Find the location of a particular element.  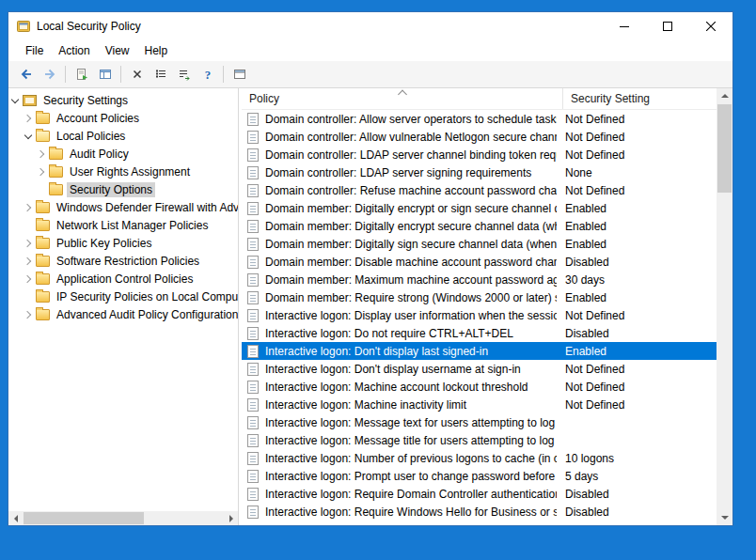

horizontal-scrollbar is located at coordinates (123, 519).